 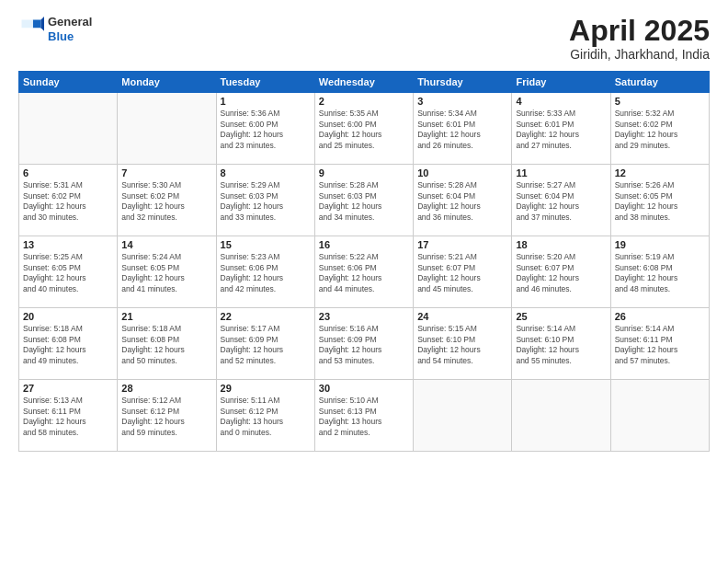 What do you see at coordinates (167, 344) in the screenshot?
I see `day-cell: 21Sunrise: 5:18 AM Sunset: 6:08 PM Dayli…` at bounding box center [167, 344].